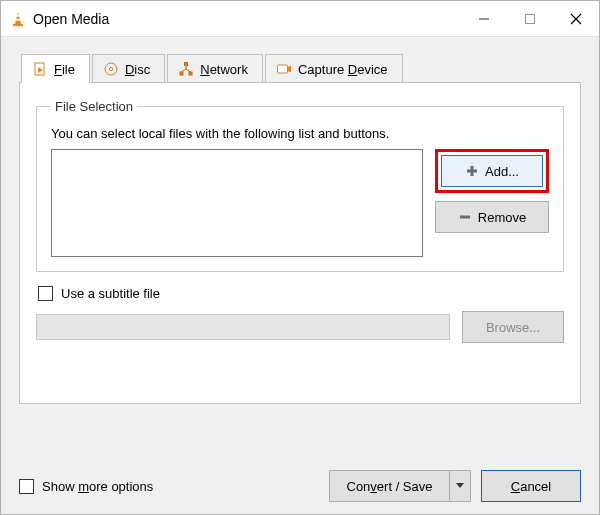 The height and width of the screenshot is (515, 600). Describe the element at coordinates (18, 19) in the screenshot. I see `vlc-cone-icon` at that location.